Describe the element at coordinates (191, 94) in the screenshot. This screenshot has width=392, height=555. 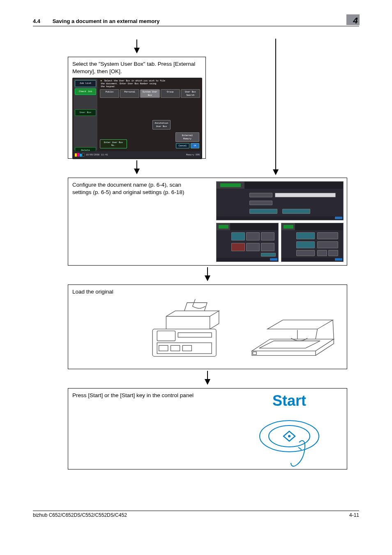
I see `panel-tab-search: User Box Search` at that location.